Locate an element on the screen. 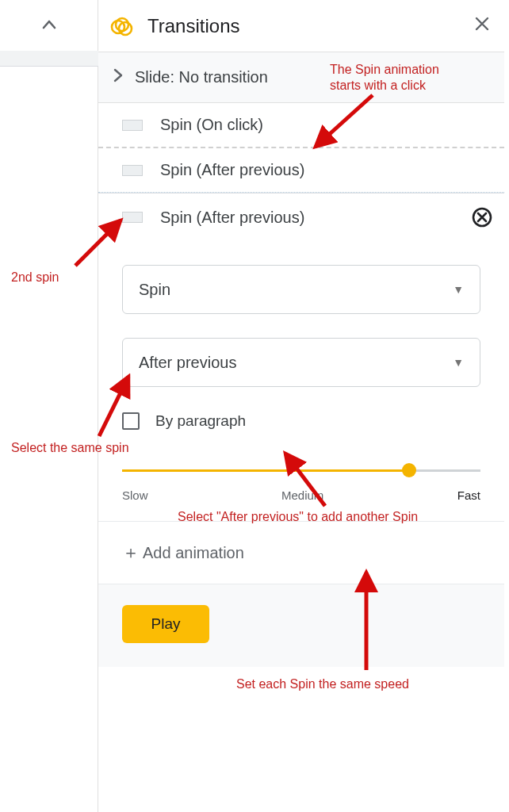 The width and height of the screenshot is (509, 812). filmstrip-tab is located at coordinates (49, 59).